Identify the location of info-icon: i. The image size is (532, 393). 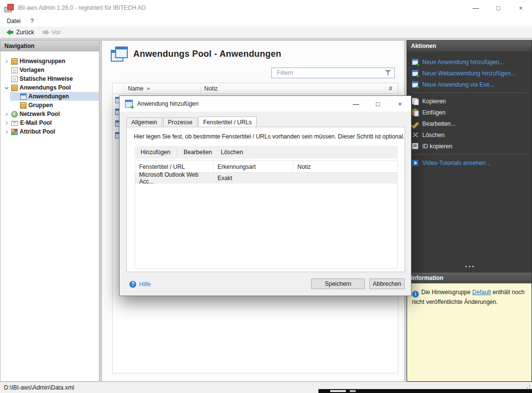
(415, 294).